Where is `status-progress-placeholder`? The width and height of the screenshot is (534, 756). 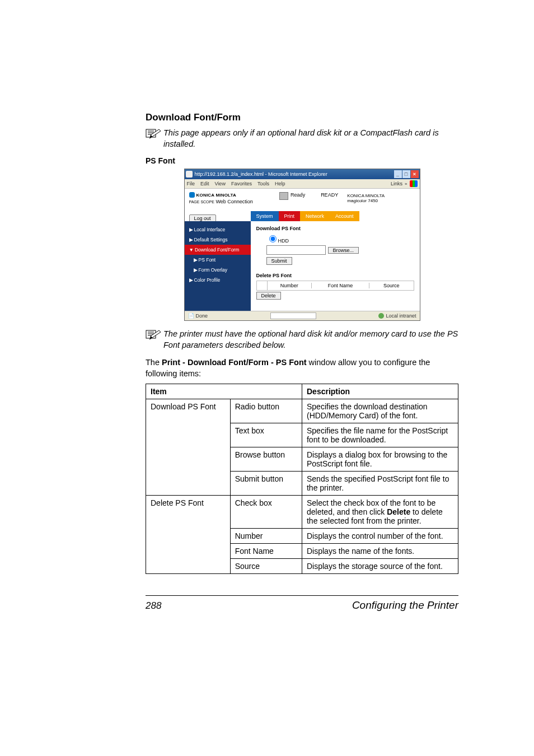
status-progress-placeholder is located at coordinates (293, 316).